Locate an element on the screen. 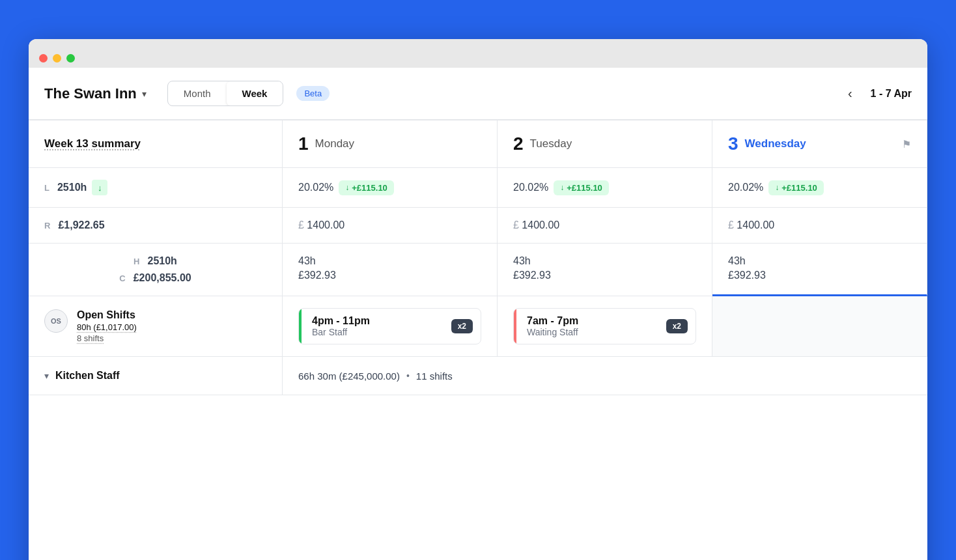  week-summary-title: Week 13 summary is located at coordinates (155, 144).